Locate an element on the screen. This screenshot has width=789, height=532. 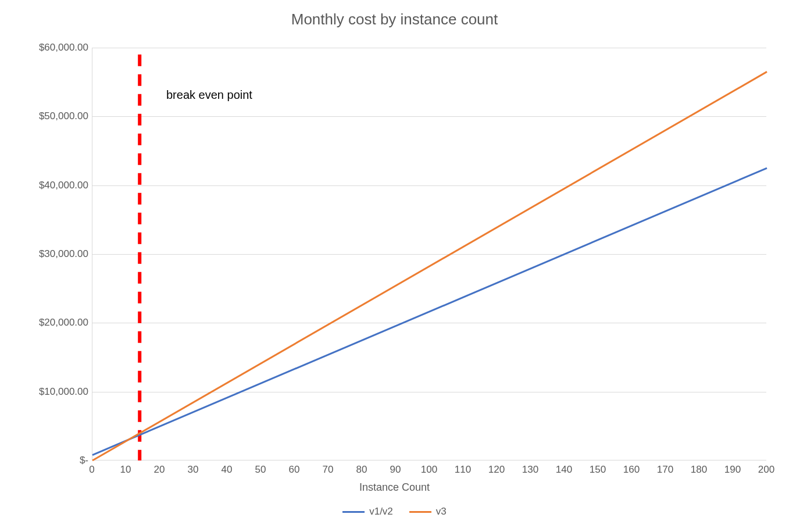
y-tick-label: $60,000.00 is located at coordinates (51, 48).